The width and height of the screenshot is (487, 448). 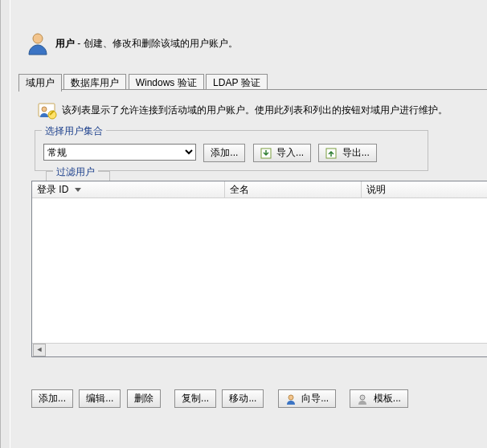 What do you see at coordinates (95, 83) in the screenshot?
I see `tab-label: 数据库用户` at bounding box center [95, 83].